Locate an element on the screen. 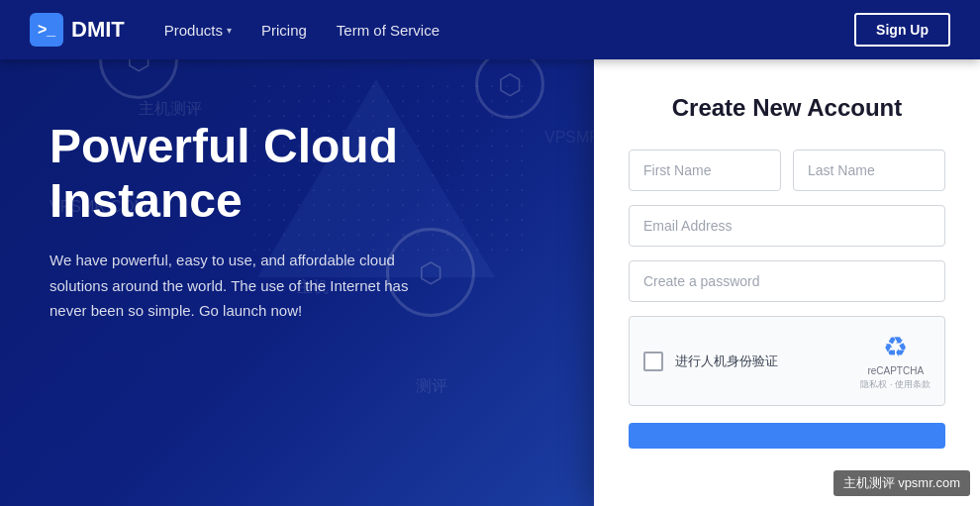 The width and height of the screenshot is (980, 506). products-dropdown-arrow: ▾ is located at coordinates (230, 30).